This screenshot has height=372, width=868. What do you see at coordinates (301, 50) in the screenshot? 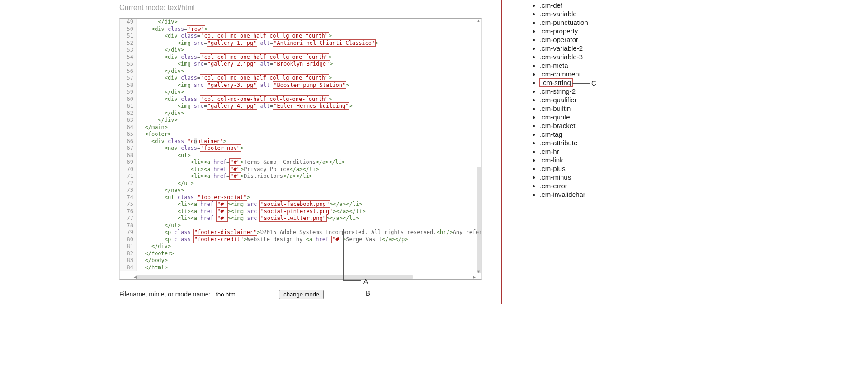
I see `code-line: 53 </div>` at bounding box center [301, 50].